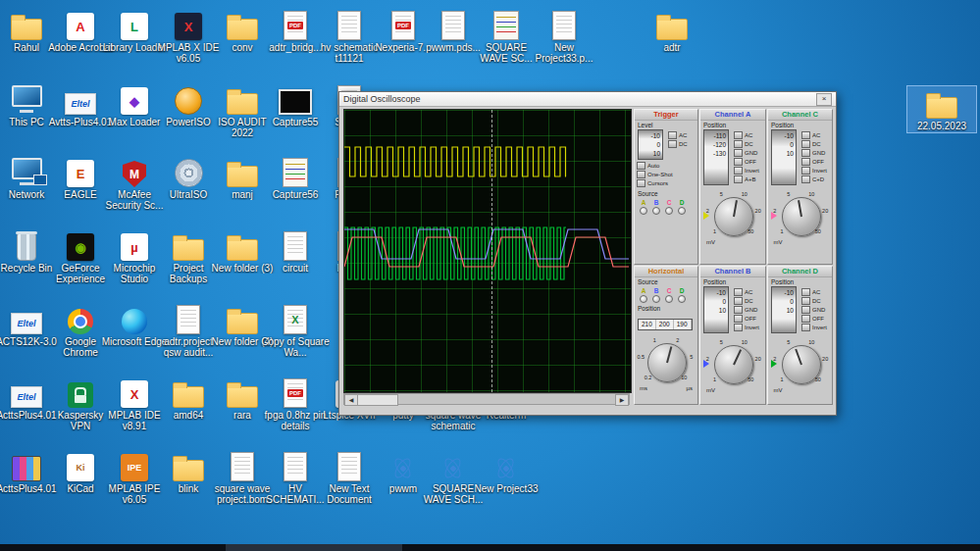 The image size is (980, 551). Describe the element at coordinates (378, 400) in the screenshot. I see `scroll-thumb` at that location.